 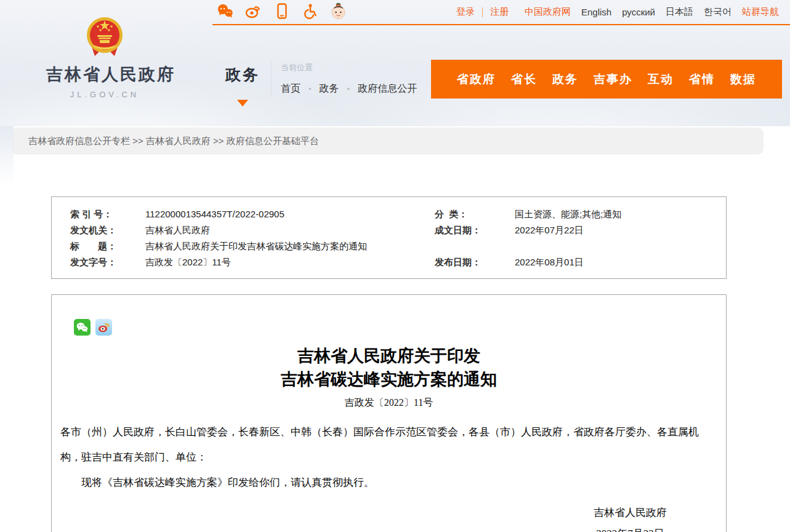 What do you see at coordinates (661, 79) in the screenshot?
I see `nav-item-interaction: 互动` at bounding box center [661, 79].